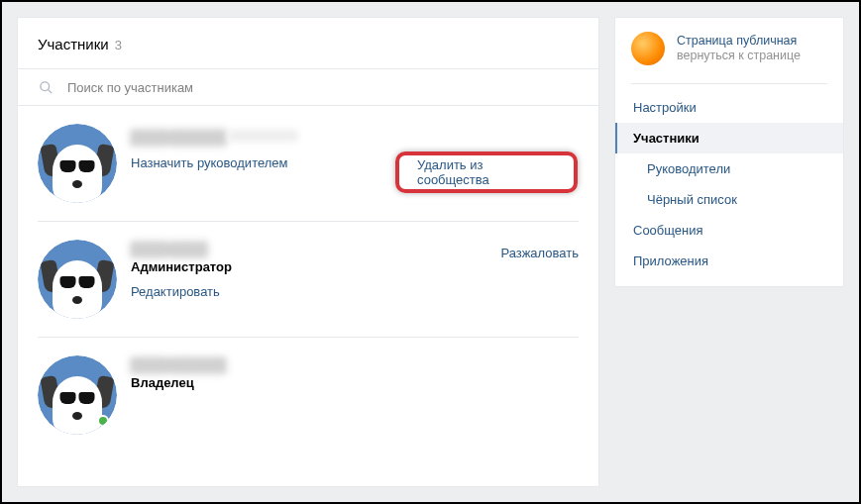 This screenshot has width=861, height=504. Describe the element at coordinates (729, 168) in the screenshot. I see `sidebar-item-managers: Руководители` at that location.